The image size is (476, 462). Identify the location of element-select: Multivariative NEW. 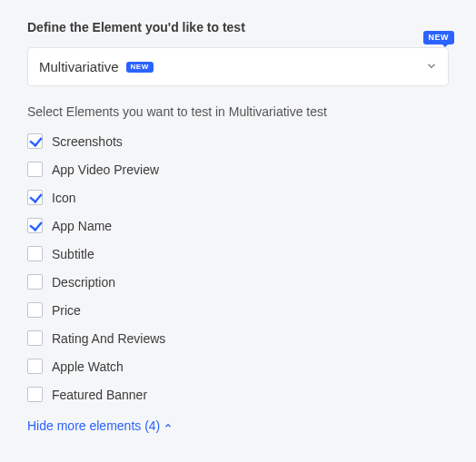
(238, 67).